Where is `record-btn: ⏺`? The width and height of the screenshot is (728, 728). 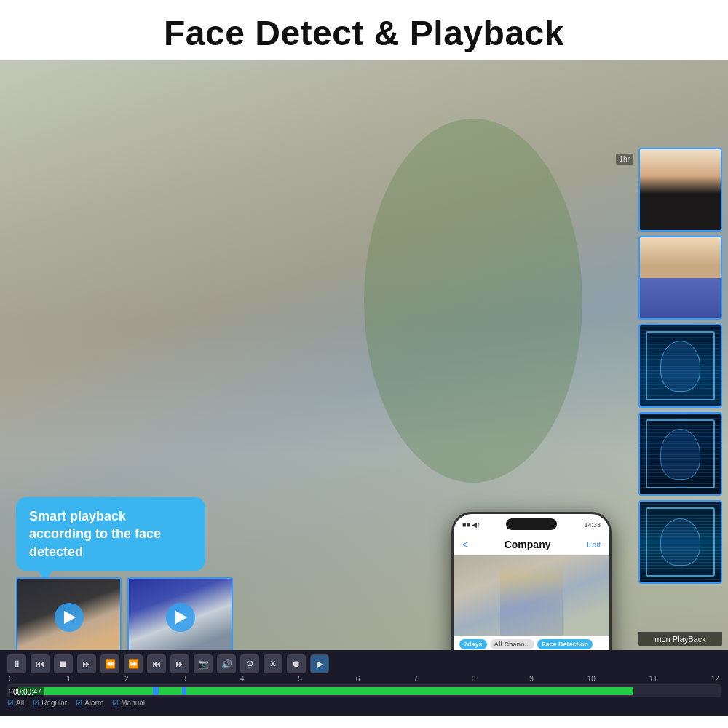 record-btn: ⏺ is located at coordinates (296, 664).